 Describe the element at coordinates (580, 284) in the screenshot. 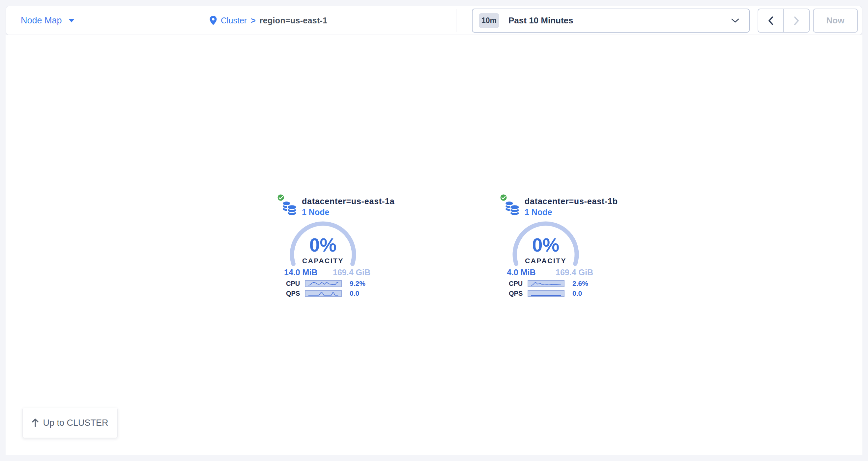

I see `cpu-value: 2.6%` at that location.